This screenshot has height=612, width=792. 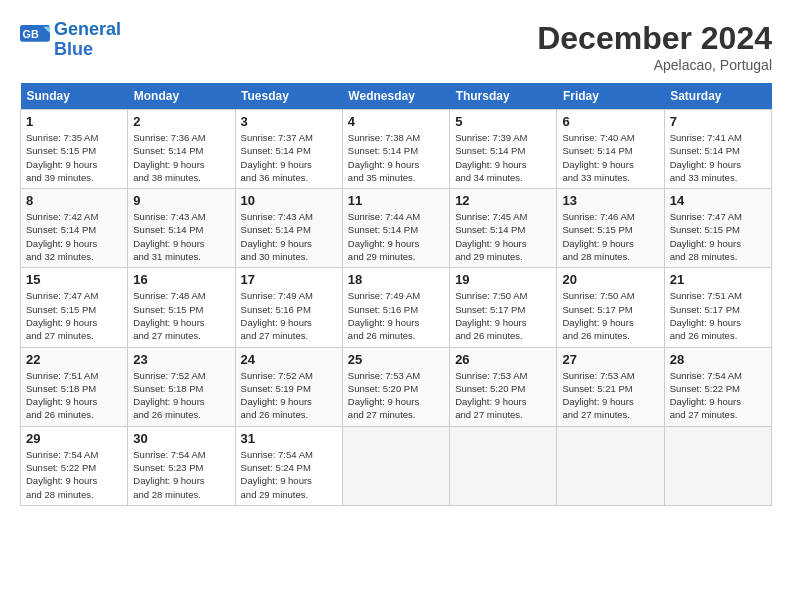 What do you see at coordinates (288, 386) in the screenshot?
I see `calendar-cell: 24Sunrise: 7:52 AM Sunset: 5:19 PM Dayli…` at bounding box center [288, 386].